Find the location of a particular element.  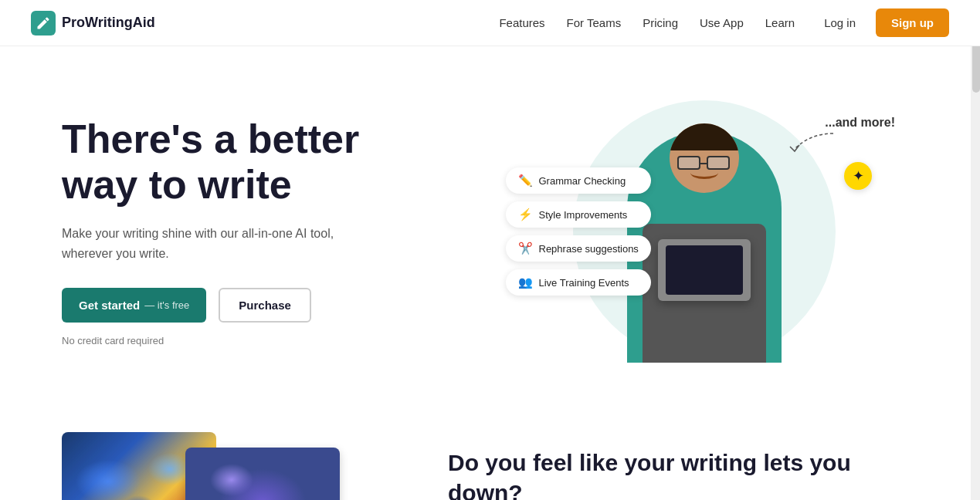

login-button: Log in is located at coordinates (840, 23).